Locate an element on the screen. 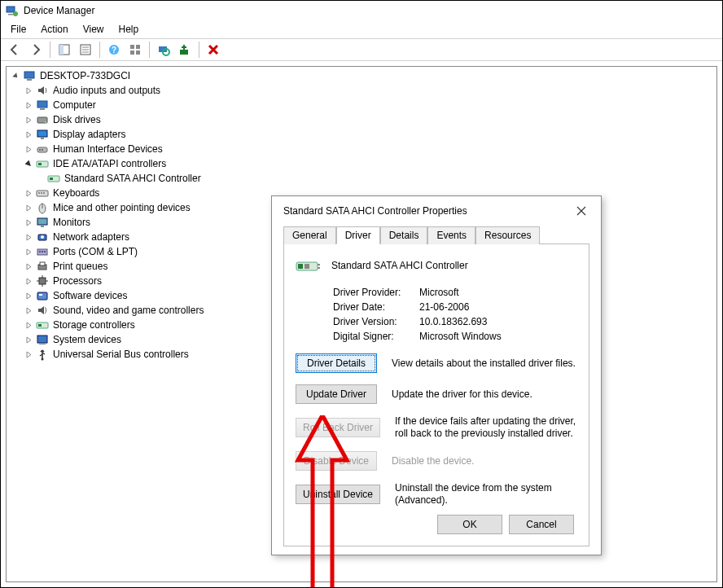 This screenshot has width=723, height=588. tree-item-label: Software devices is located at coordinates (90, 296).